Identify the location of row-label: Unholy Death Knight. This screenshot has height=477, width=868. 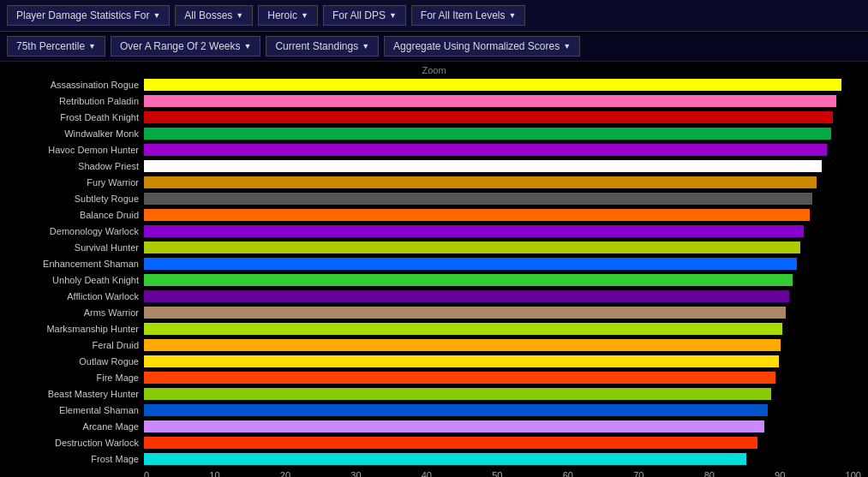
(75, 280).